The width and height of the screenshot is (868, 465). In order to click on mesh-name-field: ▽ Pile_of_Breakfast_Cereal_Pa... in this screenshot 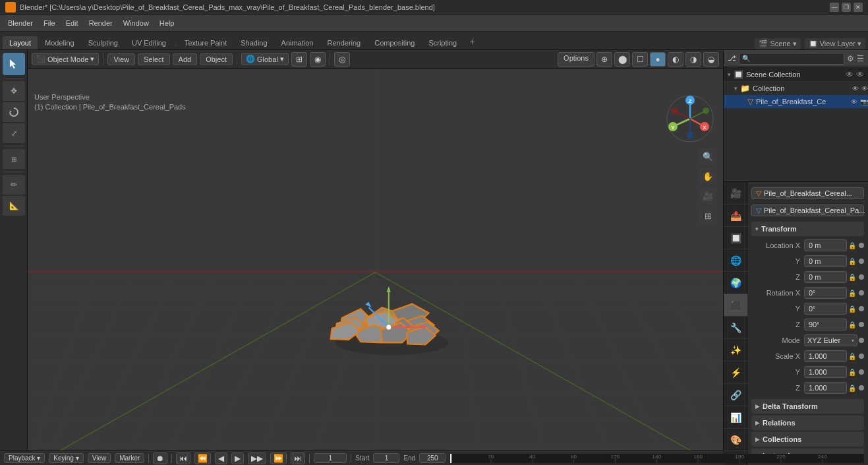, I will do `click(808, 210)`.